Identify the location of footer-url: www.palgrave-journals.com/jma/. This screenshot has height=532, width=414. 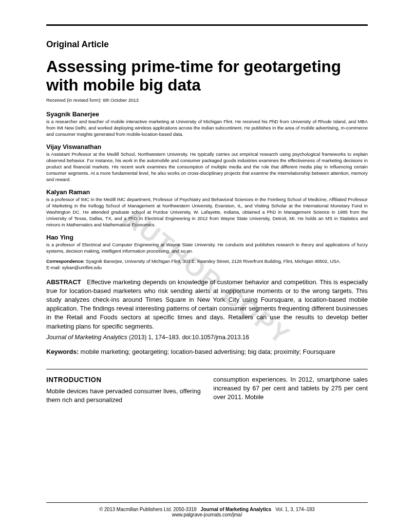
(207, 515).